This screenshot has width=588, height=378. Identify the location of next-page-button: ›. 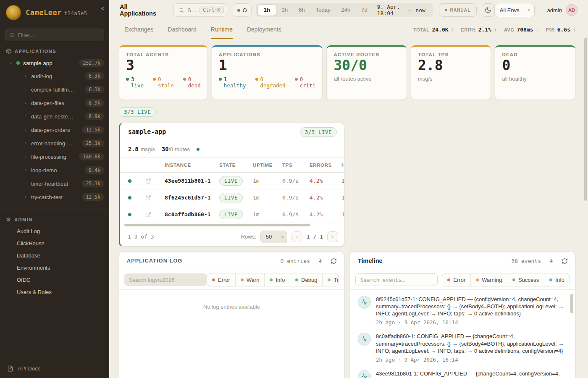
(333, 237).